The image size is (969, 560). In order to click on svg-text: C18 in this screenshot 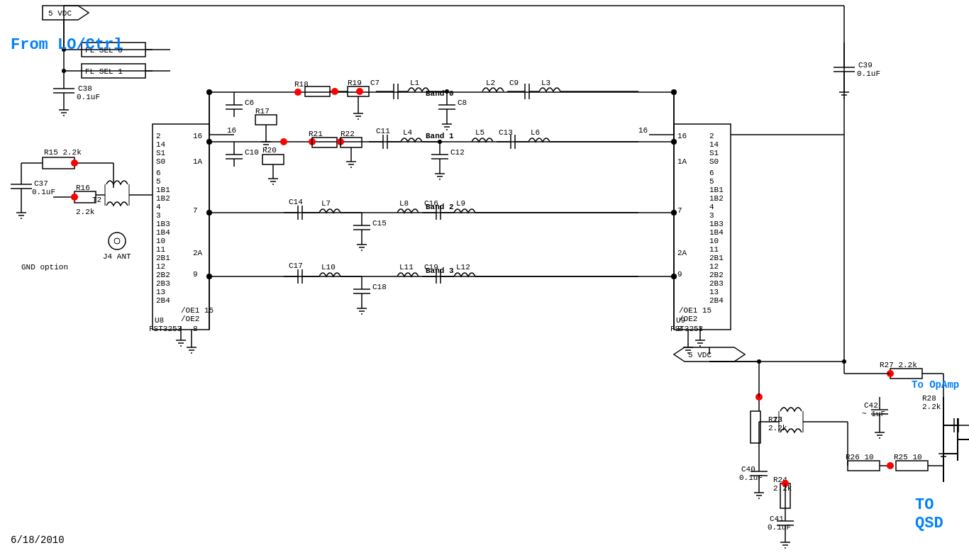, I will do `click(380, 287)`.